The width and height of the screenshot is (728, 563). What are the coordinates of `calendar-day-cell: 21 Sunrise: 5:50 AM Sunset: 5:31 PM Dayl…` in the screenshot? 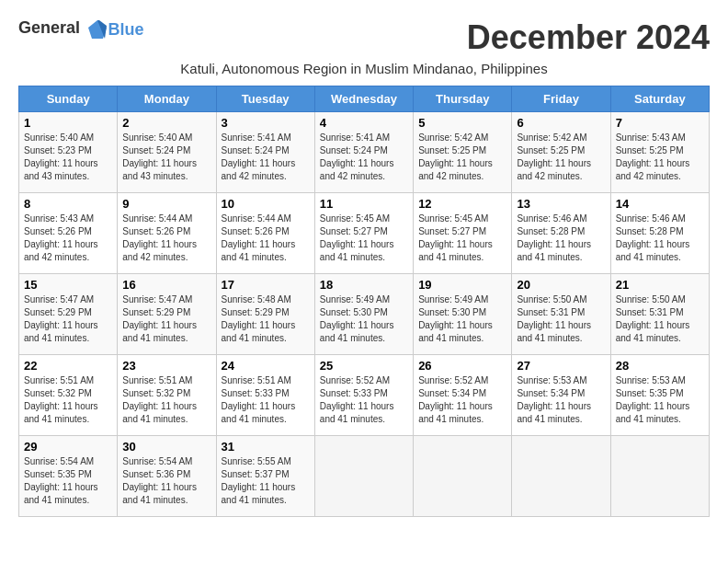 It's located at (660, 315).